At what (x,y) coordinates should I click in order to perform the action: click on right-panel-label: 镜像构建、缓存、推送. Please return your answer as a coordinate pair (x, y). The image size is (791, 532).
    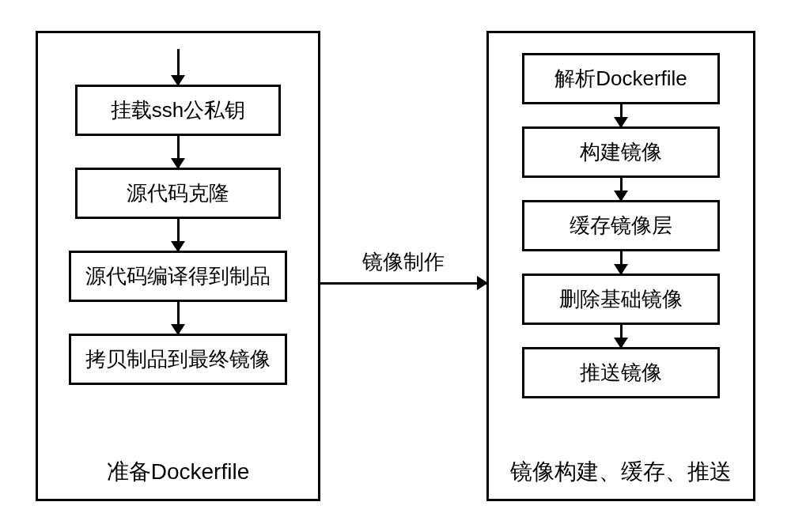
    Looking at the image, I should click on (621, 466).